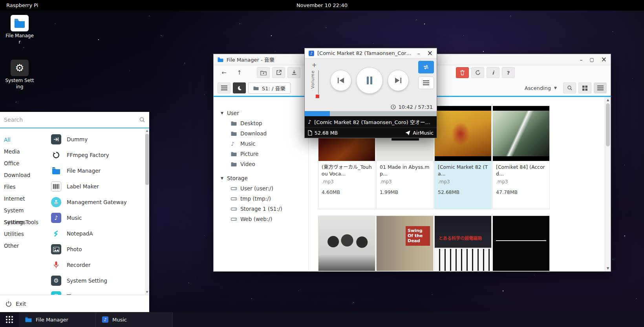  Describe the element at coordinates (585, 88) in the screenshot. I see `grid-view-button` at that location.